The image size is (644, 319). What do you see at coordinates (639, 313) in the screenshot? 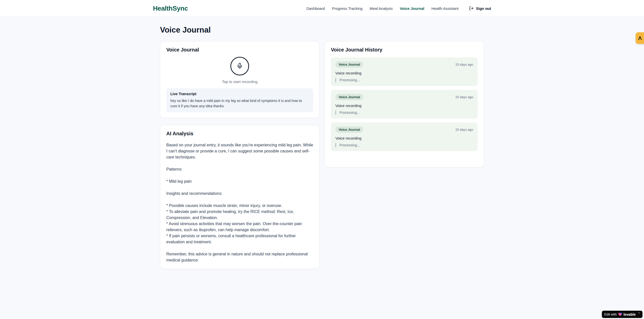
I see `close-icon: ×` at bounding box center [639, 313].